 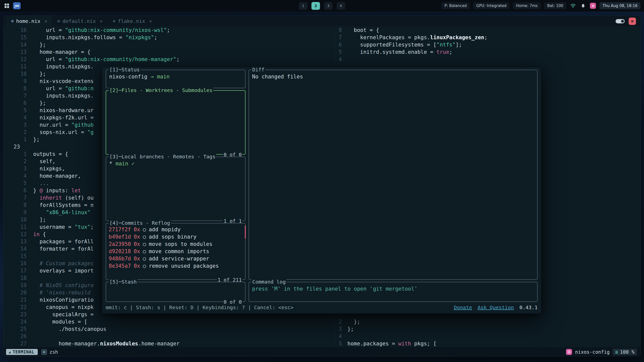 I want to click on clock: Thu Aug 08, 18:16, so click(x=620, y=6).